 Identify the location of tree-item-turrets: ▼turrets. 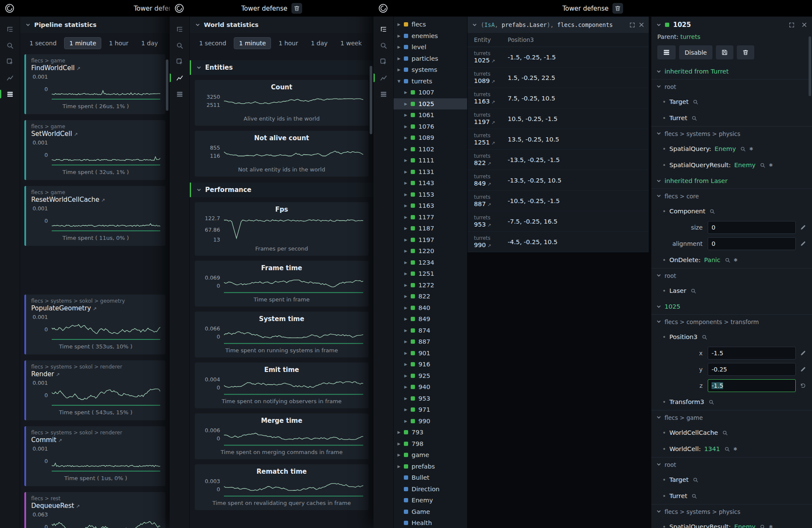
(430, 81).